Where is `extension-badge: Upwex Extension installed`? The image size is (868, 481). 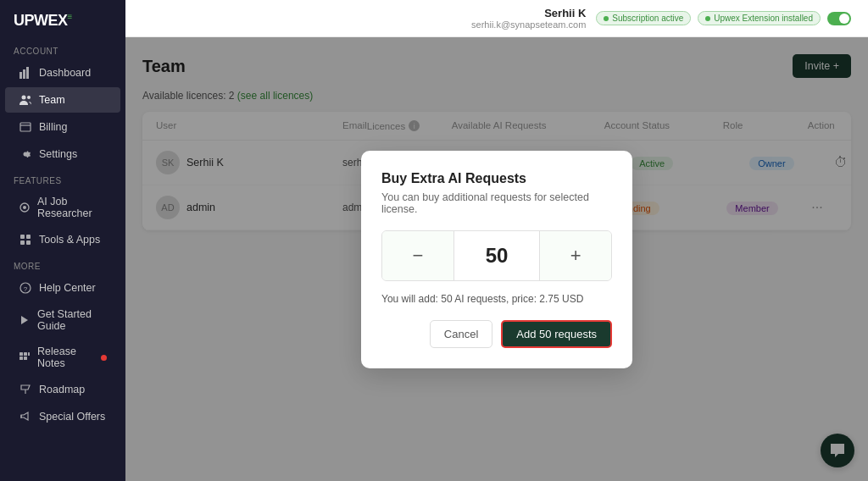
extension-badge: Upwex Extension installed is located at coordinates (760, 19).